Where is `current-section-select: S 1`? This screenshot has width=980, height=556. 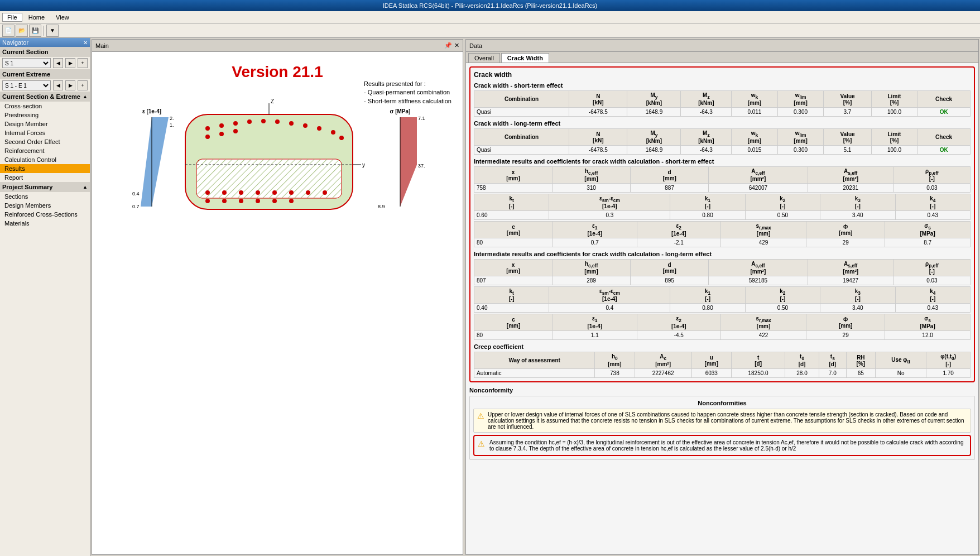
current-section-select: S 1 is located at coordinates (27, 63).